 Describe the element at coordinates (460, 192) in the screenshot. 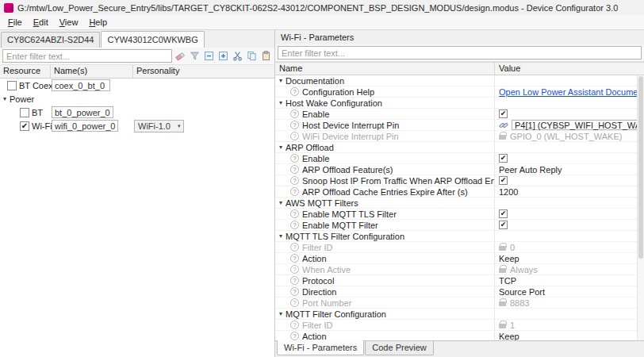

I see `param-row: ?ARP Offload Cache Entries Expire After …` at that location.